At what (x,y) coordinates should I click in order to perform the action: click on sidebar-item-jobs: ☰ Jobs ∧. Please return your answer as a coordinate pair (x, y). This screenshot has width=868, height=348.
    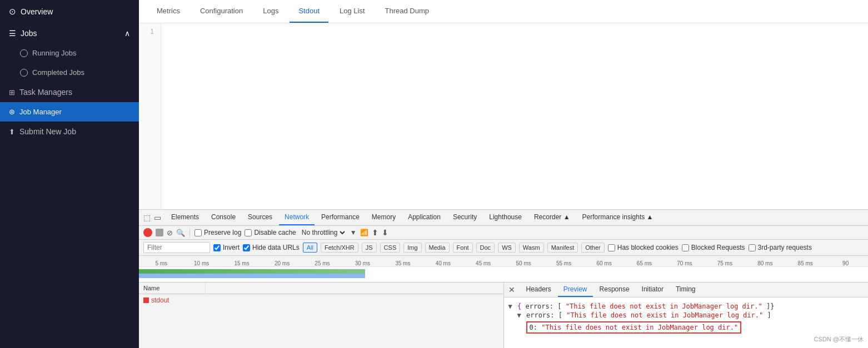
    Looking at the image, I should click on (69, 33).